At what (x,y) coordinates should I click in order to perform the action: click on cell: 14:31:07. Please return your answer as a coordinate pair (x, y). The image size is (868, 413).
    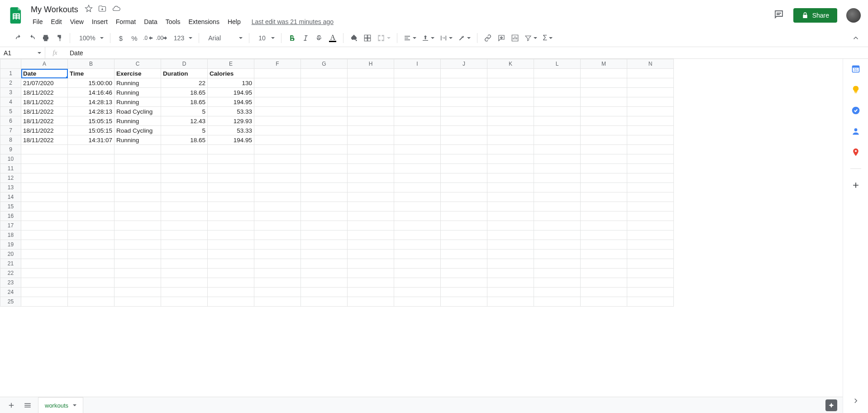
    Looking at the image, I should click on (91, 140).